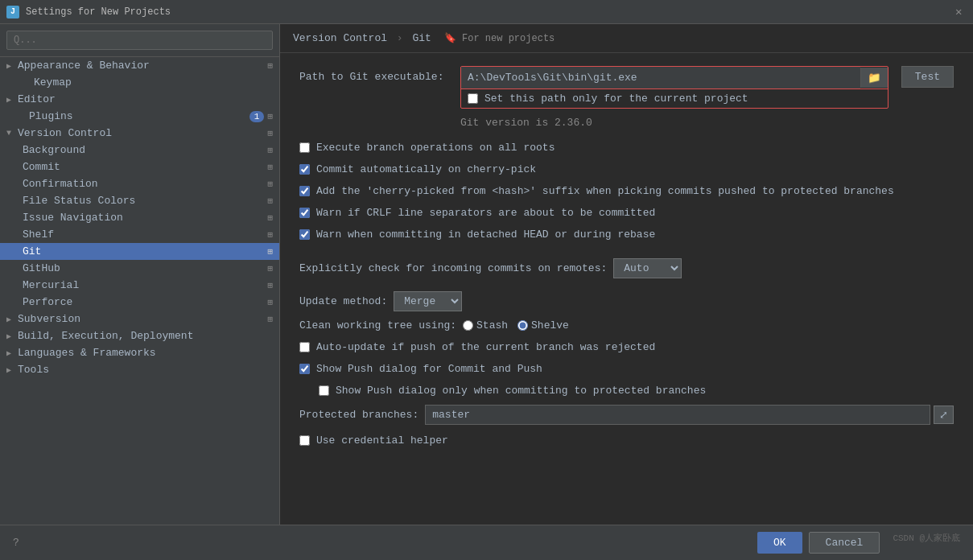 This screenshot has width=973, height=560. Describe the element at coordinates (140, 285) in the screenshot. I see `sidebar-item-mercurial: Mercurial ⊞` at that location.